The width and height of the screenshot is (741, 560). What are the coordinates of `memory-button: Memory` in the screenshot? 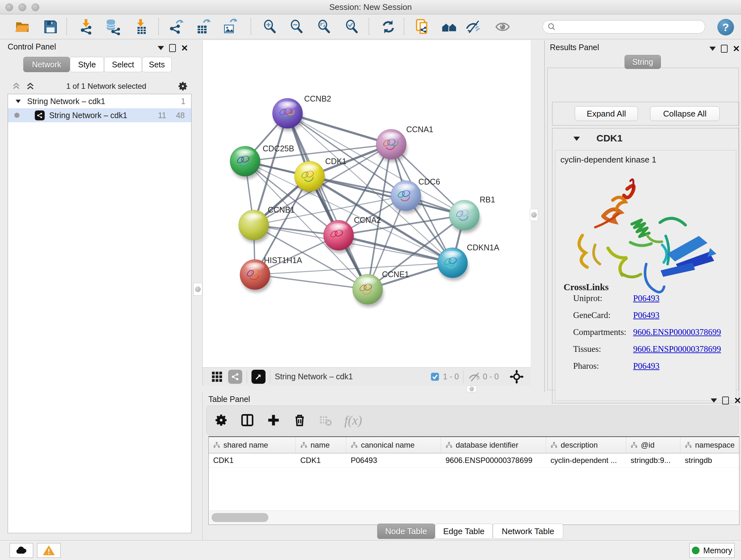 It's located at (712, 550).